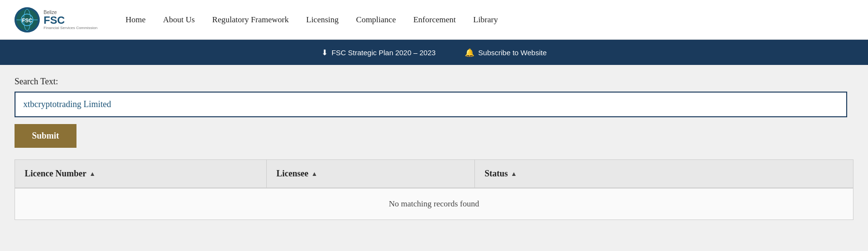 Image resolution: width=868 pixels, height=251 pixels. Describe the element at coordinates (435, 20) in the screenshot. I see `nav-item-enforcement: Enforcement` at that location.